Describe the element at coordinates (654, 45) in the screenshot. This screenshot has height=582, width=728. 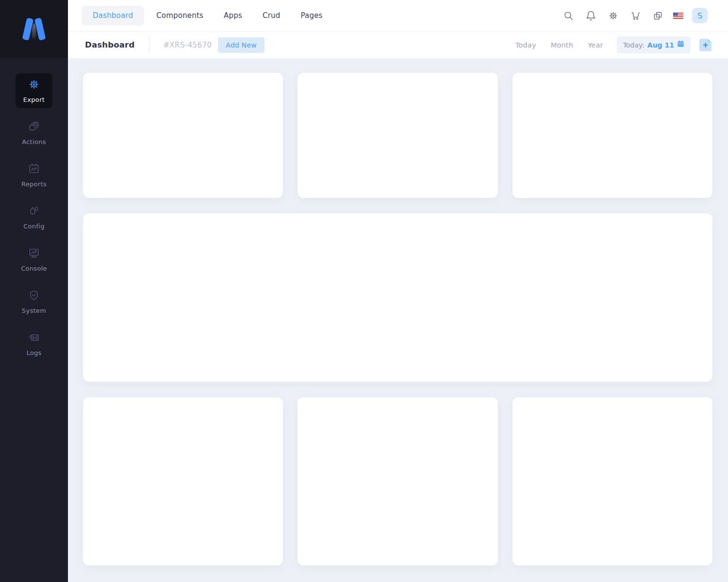
I see `date-picker-button: Today: Aug 11` at that location.